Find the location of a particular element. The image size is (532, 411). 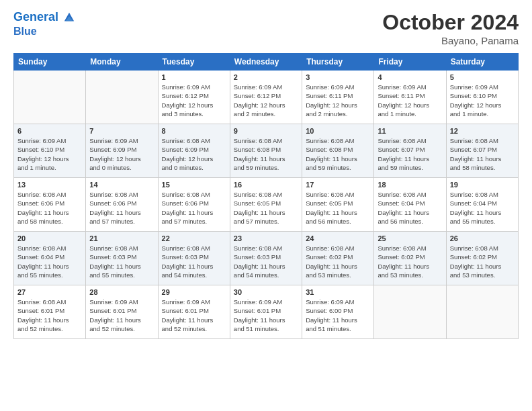

day-number: 28 is located at coordinates (122, 292).